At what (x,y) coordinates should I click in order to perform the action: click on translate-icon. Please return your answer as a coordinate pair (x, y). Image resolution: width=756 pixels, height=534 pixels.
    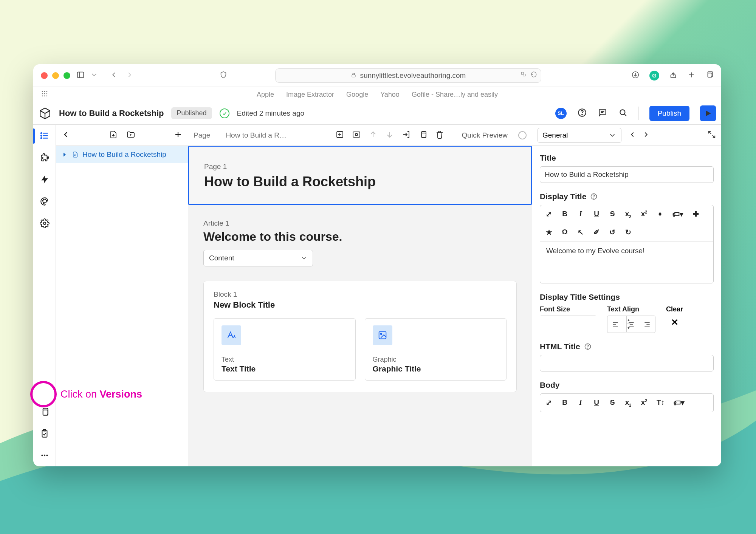
    Looking at the image, I should click on (524, 76).